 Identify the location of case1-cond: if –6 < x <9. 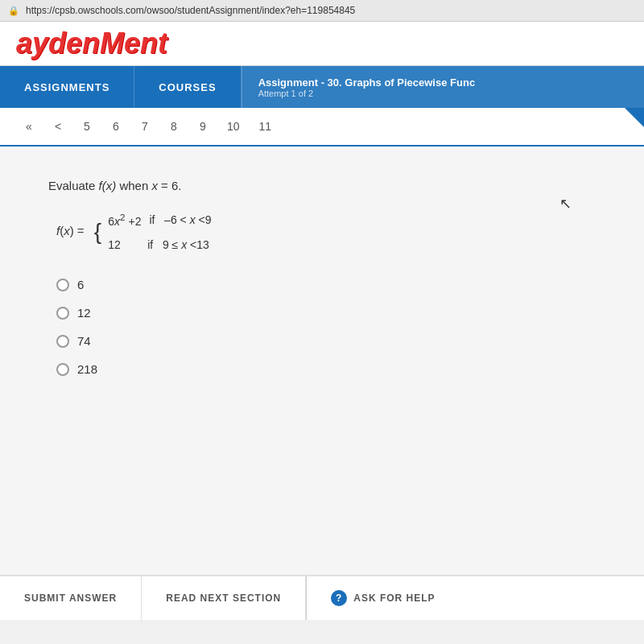
(180, 221).